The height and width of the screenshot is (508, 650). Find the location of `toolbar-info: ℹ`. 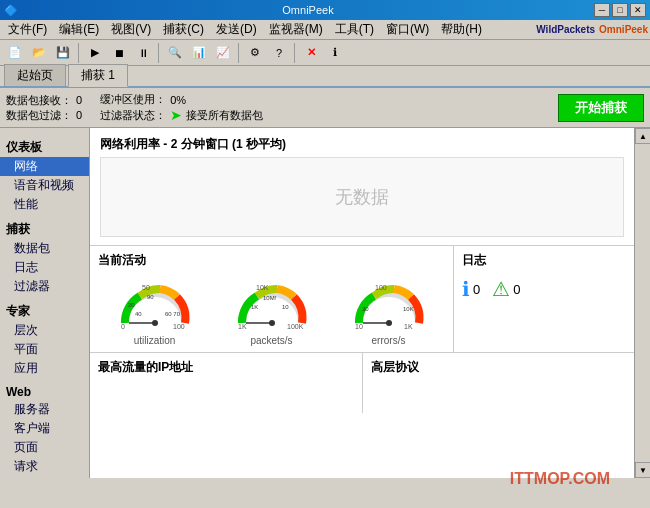

toolbar-info: ℹ is located at coordinates (335, 53).